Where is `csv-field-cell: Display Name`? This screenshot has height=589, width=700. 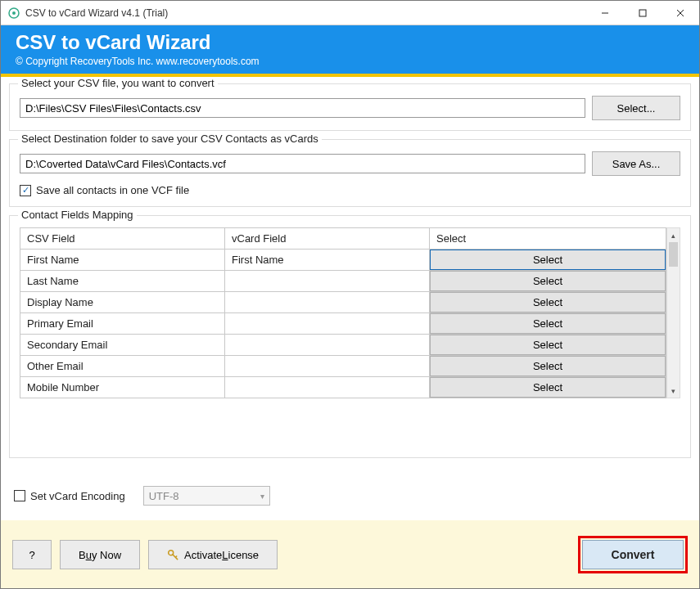
csv-field-cell: Display Name is located at coordinates (123, 303).